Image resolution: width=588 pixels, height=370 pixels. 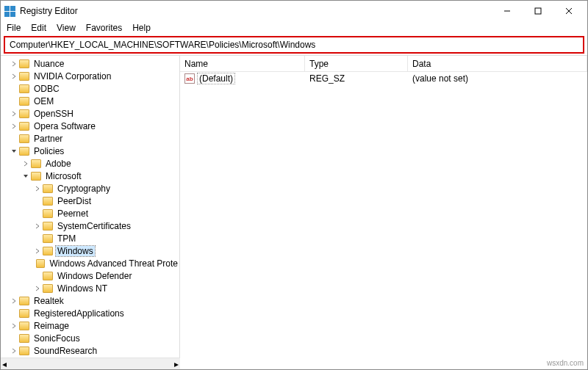 I want to click on tree-item: NVIDIA Corporation, so click(x=90, y=76).